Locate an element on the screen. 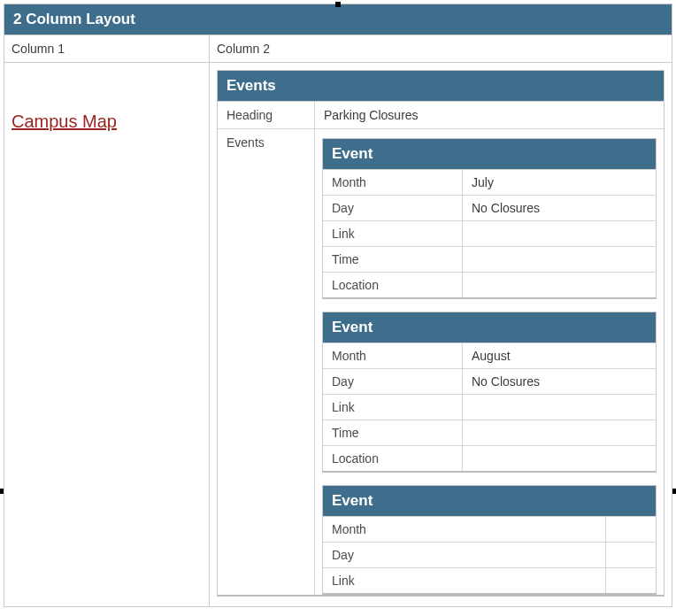 This screenshot has width=676, height=616. resize-handle-right is located at coordinates (674, 491).